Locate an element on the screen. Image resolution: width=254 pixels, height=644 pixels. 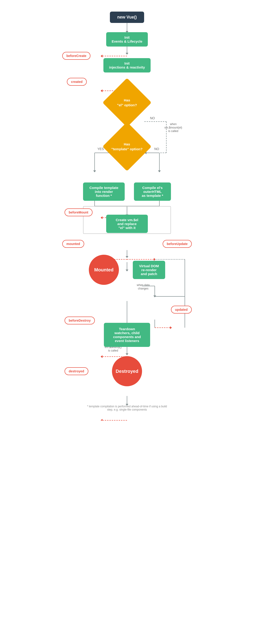
updated-hook: updated is located at coordinates (181, 310).